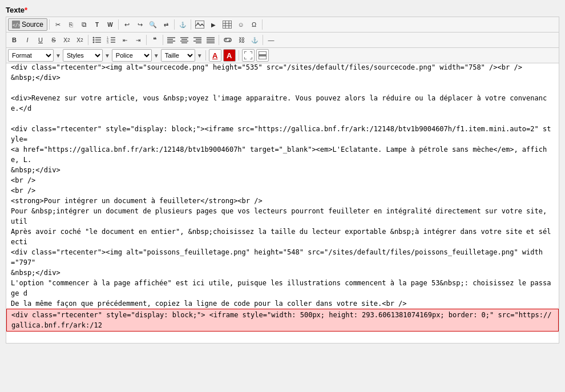 This screenshot has width=565, height=392. I want to click on anchor2-button: ⚓, so click(255, 40).